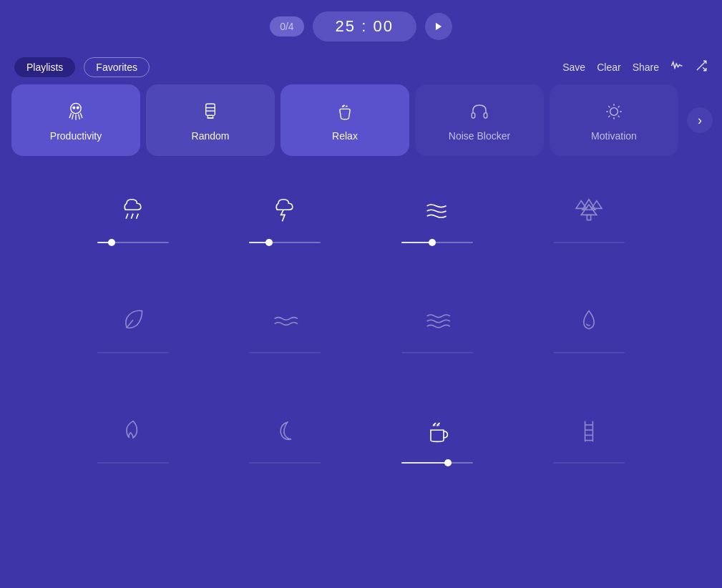 The width and height of the screenshot is (722, 588). I want to click on sound-rain, so click(133, 215).